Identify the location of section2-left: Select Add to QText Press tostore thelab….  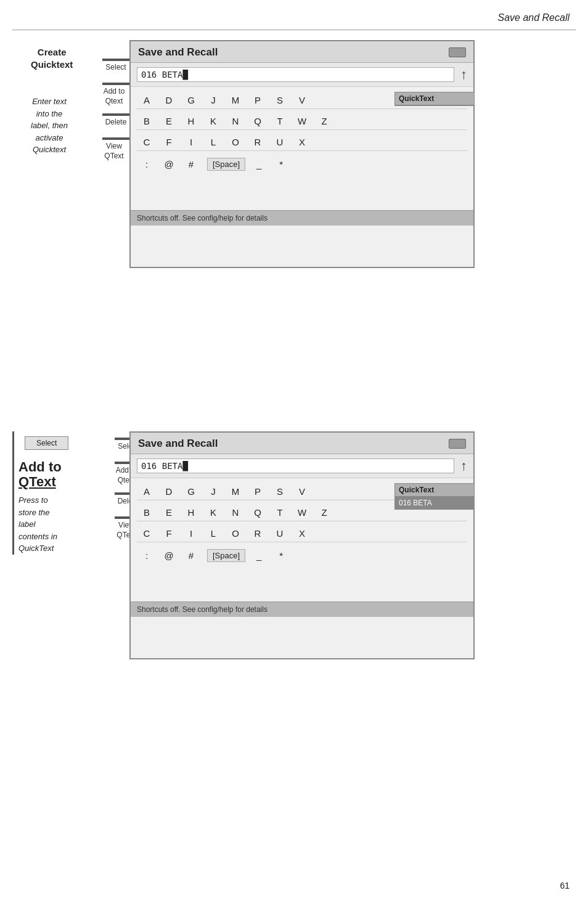
(62, 493).